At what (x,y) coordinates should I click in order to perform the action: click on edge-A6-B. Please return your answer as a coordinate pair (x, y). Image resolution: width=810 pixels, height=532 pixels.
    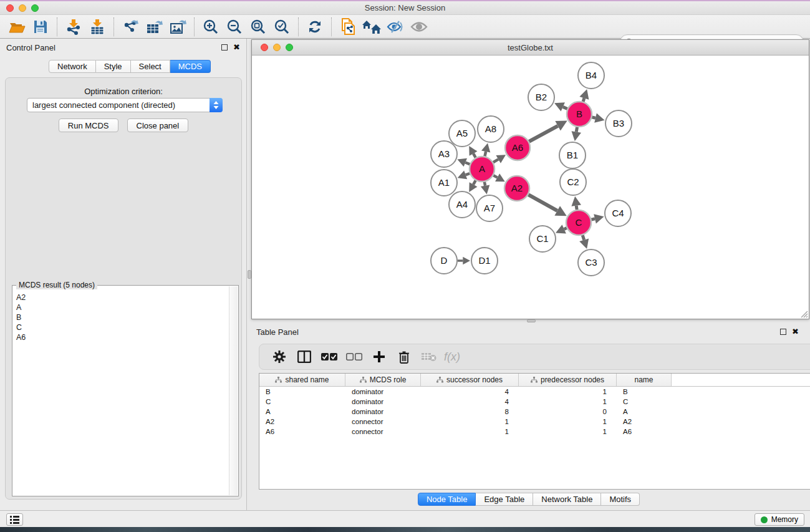
    Looking at the image, I should click on (543, 133).